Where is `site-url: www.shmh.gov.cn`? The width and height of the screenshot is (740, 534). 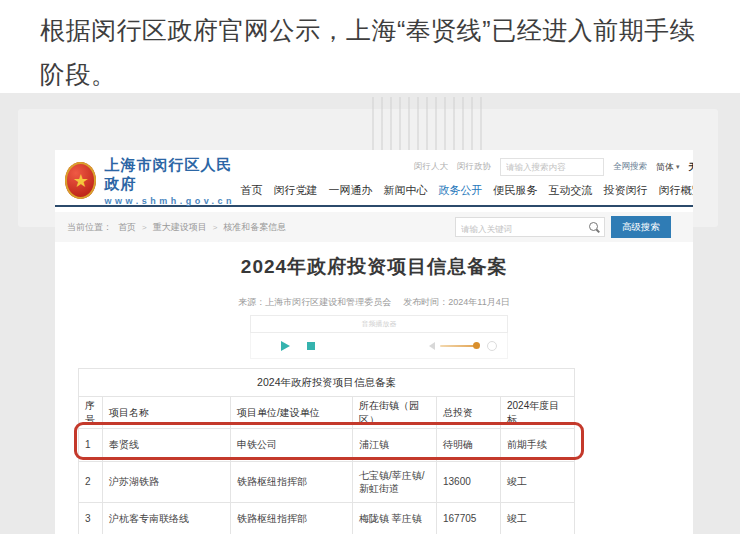
site-url: www.shmh.gov.cn is located at coordinates (172, 201).